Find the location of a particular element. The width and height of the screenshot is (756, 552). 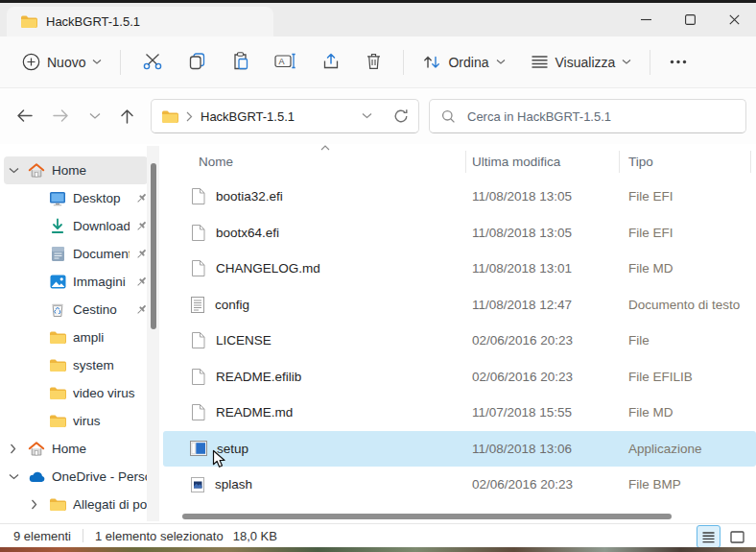

up-icon is located at coordinates (127, 116).